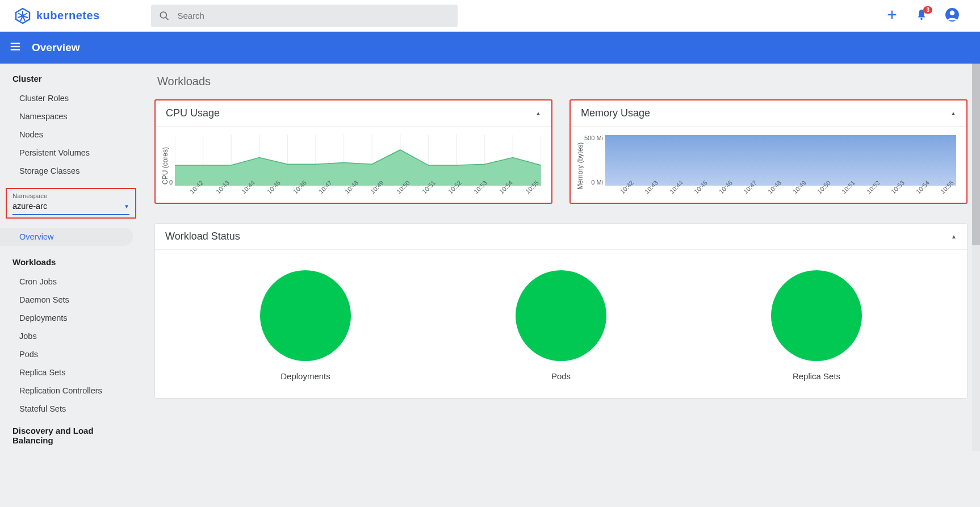  Describe the element at coordinates (165, 166) in the screenshot. I see `cpu-ylabel: CPU (cores)` at that location.